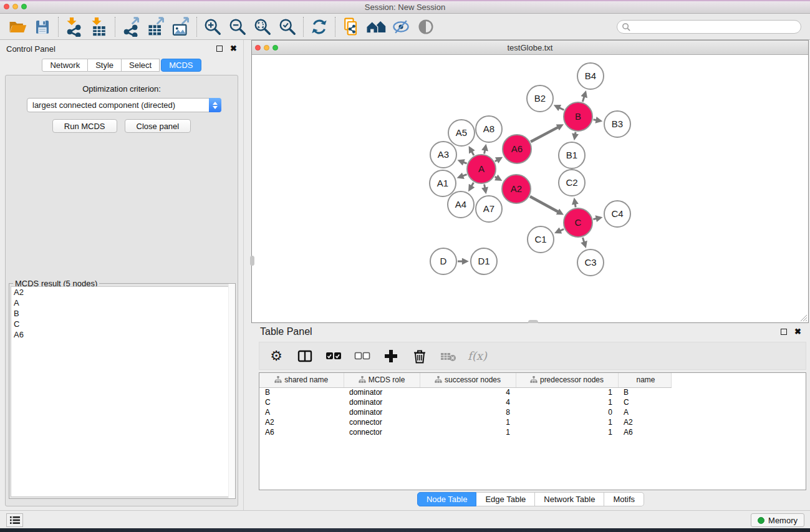 This screenshot has width=810, height=532. Describe the element at coordinates (15, 6) in the screenshot. I see `minimize-window-button` at that location.